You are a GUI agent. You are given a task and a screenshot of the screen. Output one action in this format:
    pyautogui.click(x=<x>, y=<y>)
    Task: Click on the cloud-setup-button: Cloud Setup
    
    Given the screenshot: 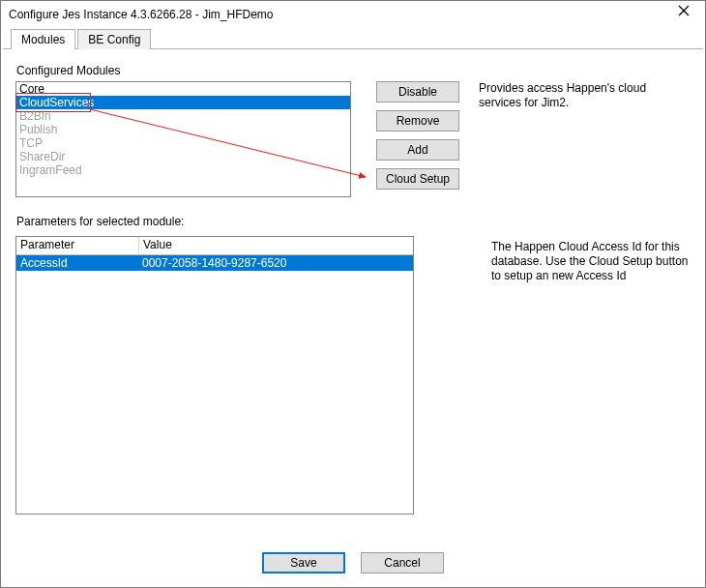 What is the action you would take?
    pyautogui.click(x=418, y=179)
    